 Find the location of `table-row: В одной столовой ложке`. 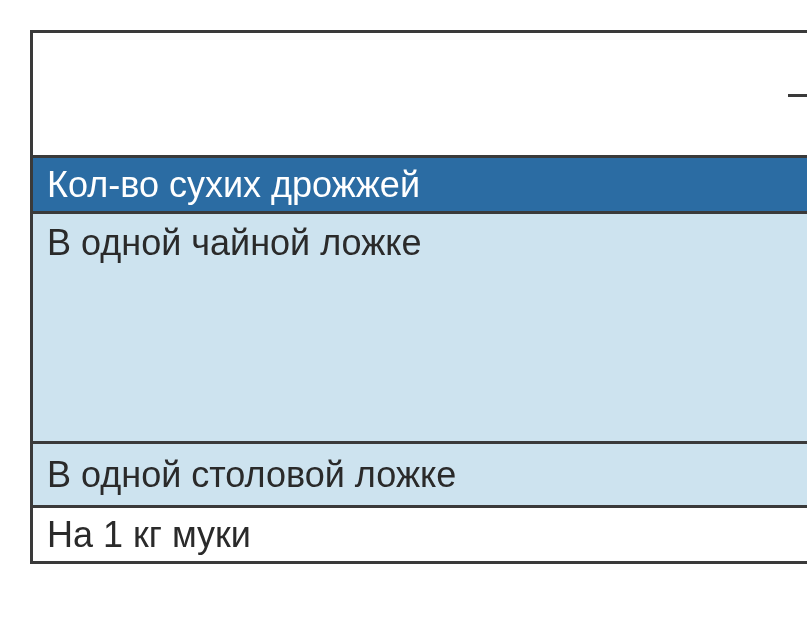

table-row: В одной столовой ложке is located at coordinates (420, 476).